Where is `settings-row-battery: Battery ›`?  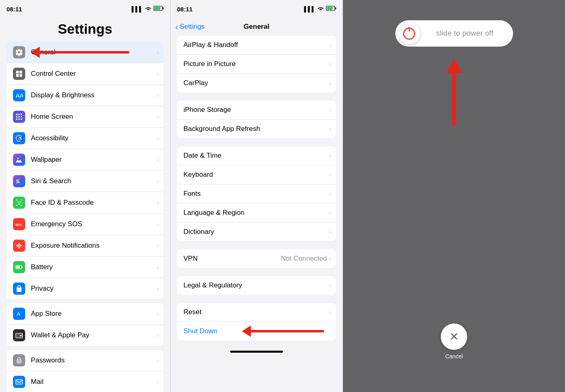
settings-row-battery: Battery › is located at coordinates (85, 268).